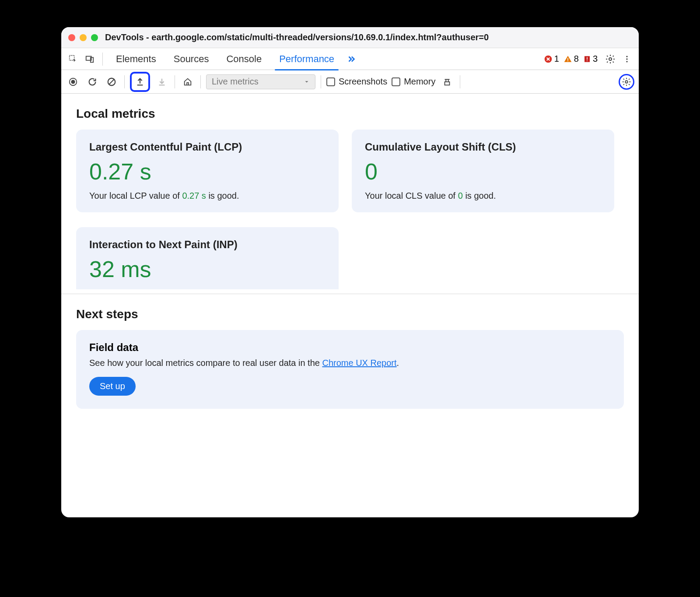  I want to click on field-data-text: See how your local metrics compare to re…, so click(350, 363).